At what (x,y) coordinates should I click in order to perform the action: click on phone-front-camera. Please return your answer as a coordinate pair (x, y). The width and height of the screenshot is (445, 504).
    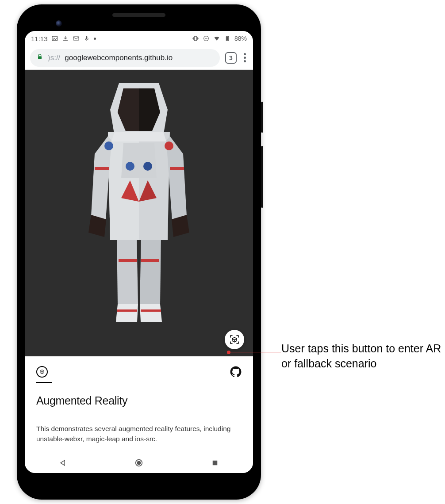
    Looking at the image, I should click on (59, 23).